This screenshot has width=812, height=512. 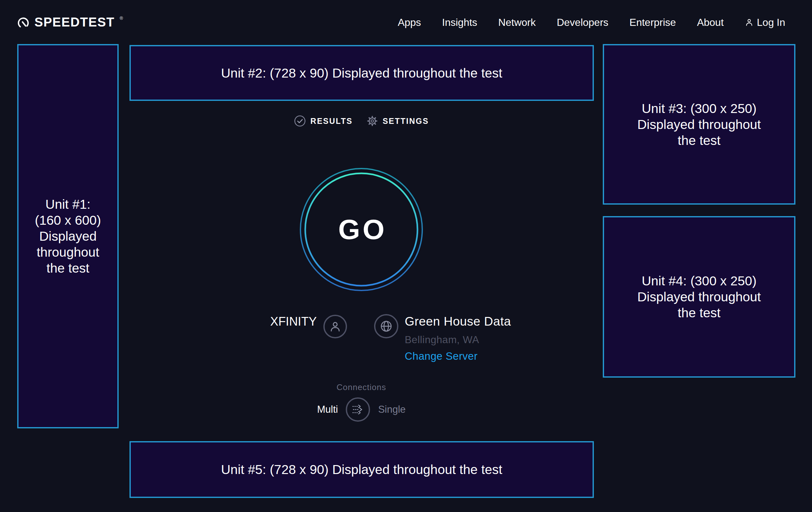 I want to click on ad-unit-4: Unit #4: (300 x 250) Displayed throughou…, so click(x=699, y=297).